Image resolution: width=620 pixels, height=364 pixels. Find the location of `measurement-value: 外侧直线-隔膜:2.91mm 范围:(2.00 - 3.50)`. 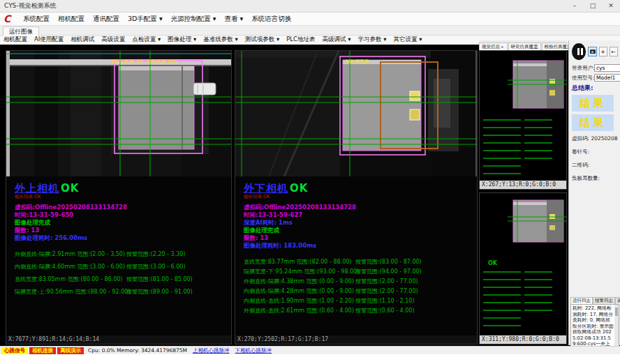

measurement-value: 外侧直线-隔膜:2.91mm 范围:(2.00 - 3.50) is located at coordinates (70, 254).